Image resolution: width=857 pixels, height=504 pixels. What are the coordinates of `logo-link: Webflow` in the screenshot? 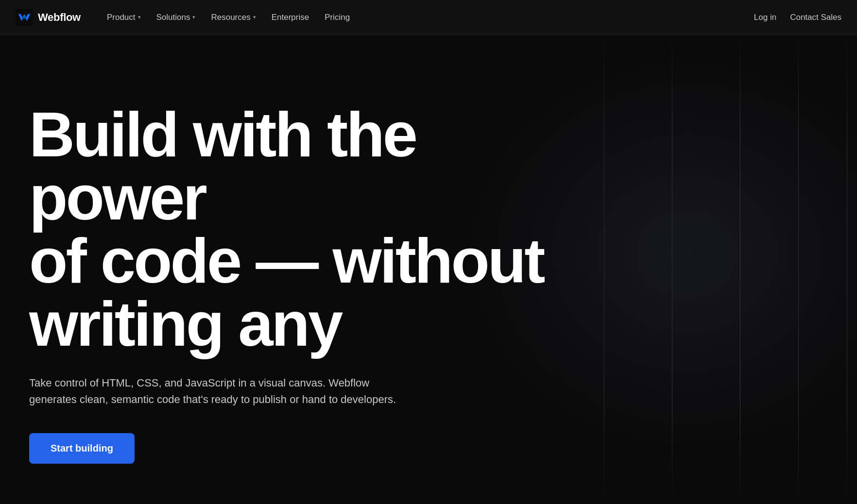 It's located at (48, 17).